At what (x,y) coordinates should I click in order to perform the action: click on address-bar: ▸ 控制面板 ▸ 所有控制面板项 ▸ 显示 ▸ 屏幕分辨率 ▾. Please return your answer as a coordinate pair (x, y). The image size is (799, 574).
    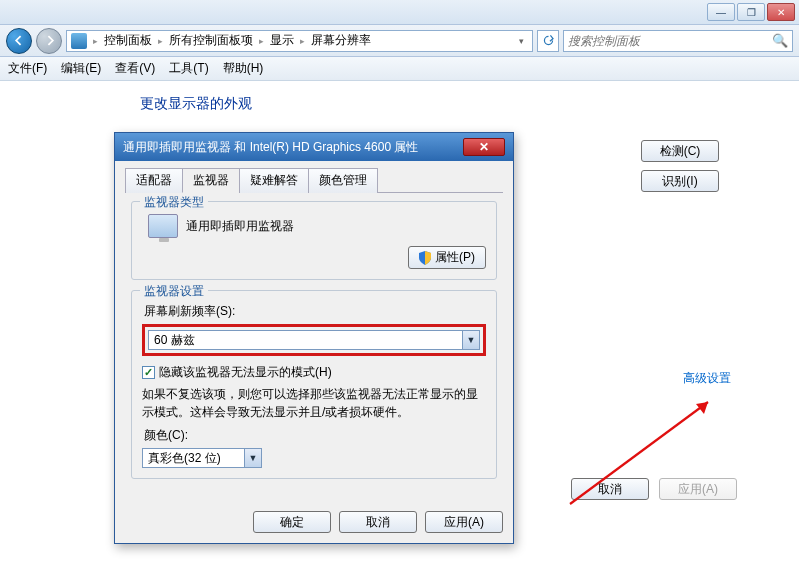
    Looking at the image, I should click on (300, 41).